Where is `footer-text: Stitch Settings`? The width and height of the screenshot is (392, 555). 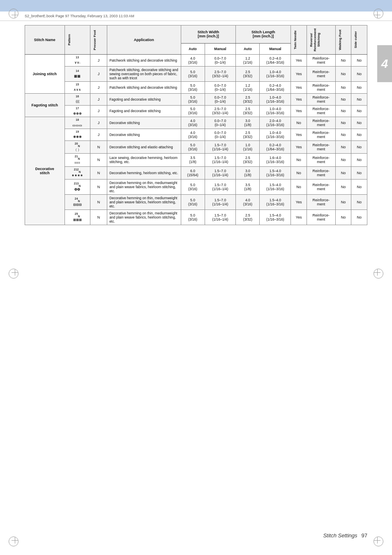
footer-text: Stitch Settings is located at coordinates (340, 536).